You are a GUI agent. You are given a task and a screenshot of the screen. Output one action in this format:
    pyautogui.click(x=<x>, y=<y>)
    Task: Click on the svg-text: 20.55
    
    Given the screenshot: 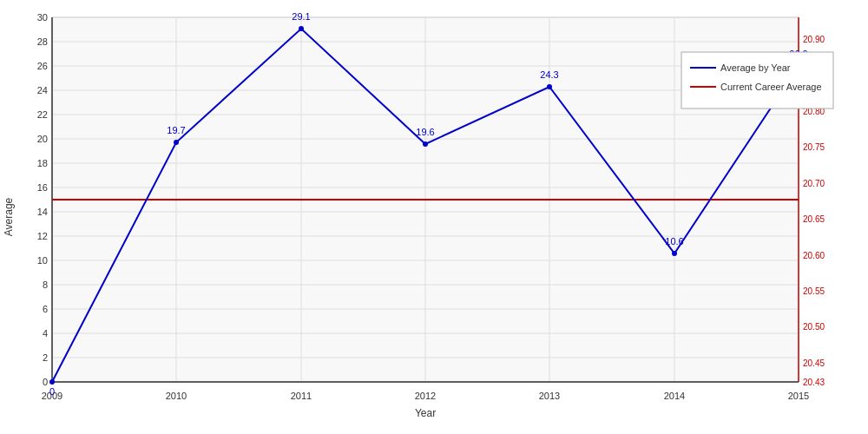 What is the action you would take?
    pyautogui.click(x=814, y=292)
    